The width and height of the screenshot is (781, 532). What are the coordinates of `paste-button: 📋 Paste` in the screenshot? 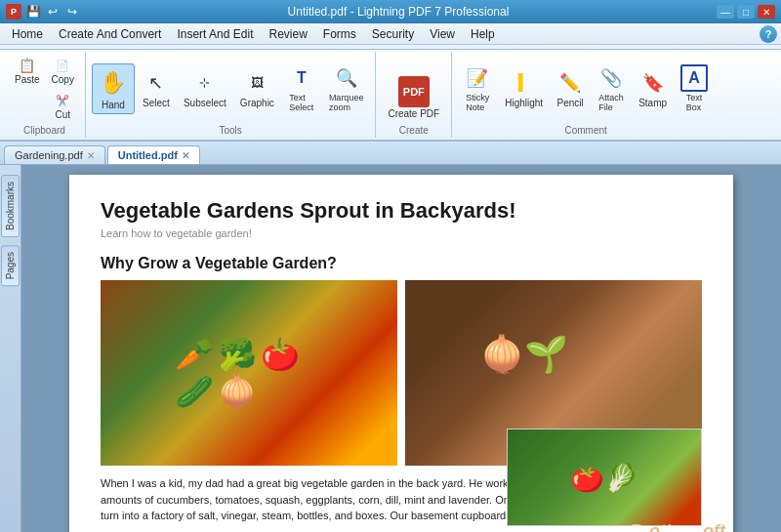 It's located at (27, 88).